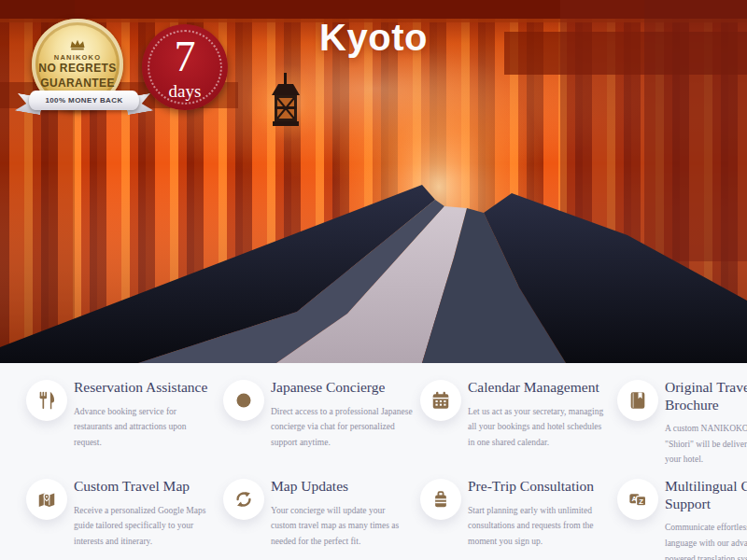 Image resolution: width=747 pixels, height=560 pixels. What do you see at coordinates (539, 388) in the screenshot?
I see `feature-title: Calendar Management` at bounding box center [539, 388].